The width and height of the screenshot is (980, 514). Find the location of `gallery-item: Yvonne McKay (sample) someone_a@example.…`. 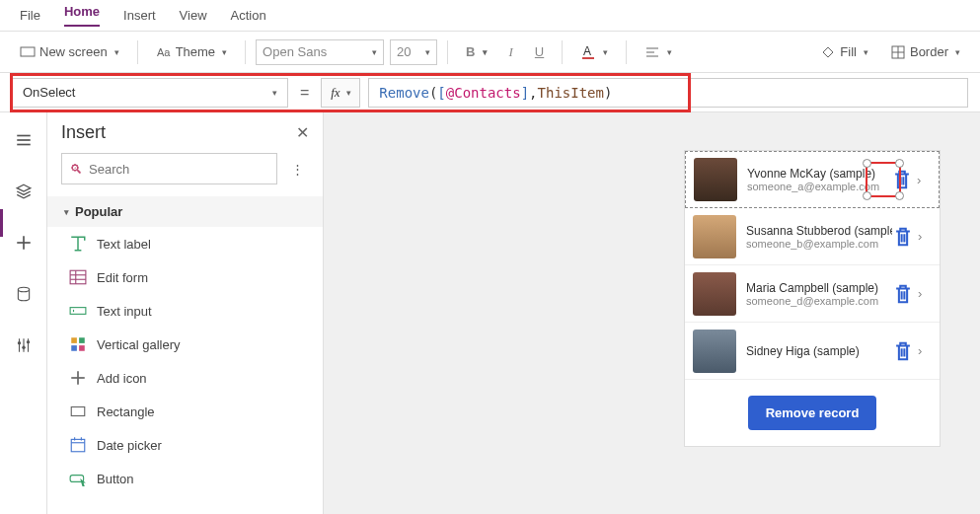

gallery-item: Yvonne McKay (sample) someone_a@example.… is located at coordinates (812, 180).